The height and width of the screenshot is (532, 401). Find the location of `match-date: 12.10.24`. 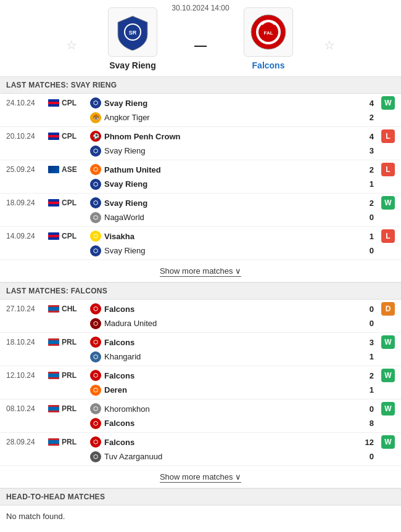

match-date: 12.10.24 is located at coordinates (27, 375).